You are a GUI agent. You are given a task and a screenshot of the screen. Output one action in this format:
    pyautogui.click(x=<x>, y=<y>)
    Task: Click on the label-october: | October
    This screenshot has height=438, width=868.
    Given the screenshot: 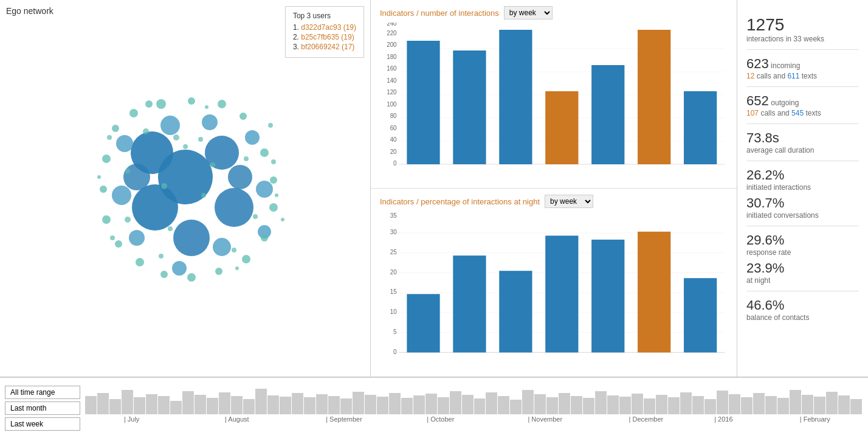 What is the action you would take?
    pyautogui.click(x=440, y=419)
    